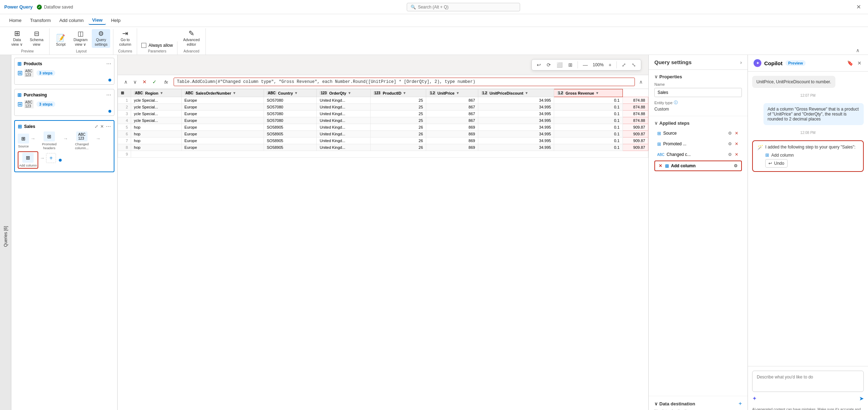 This screenshot has width=868, height=410. Describe the element at coordinates (16, 21) in the screenshot. I see `menu-home: Home` at that location.